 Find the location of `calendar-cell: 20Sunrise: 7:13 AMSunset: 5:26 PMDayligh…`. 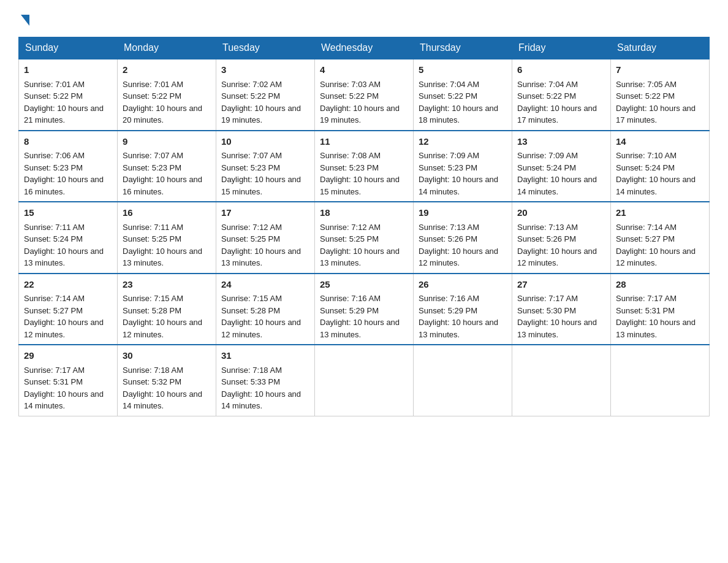

calendar-cell: 20Sunrise: 7:13 AMSunset: 5:26 PMDayligh… is located at coordinates (561, 238).